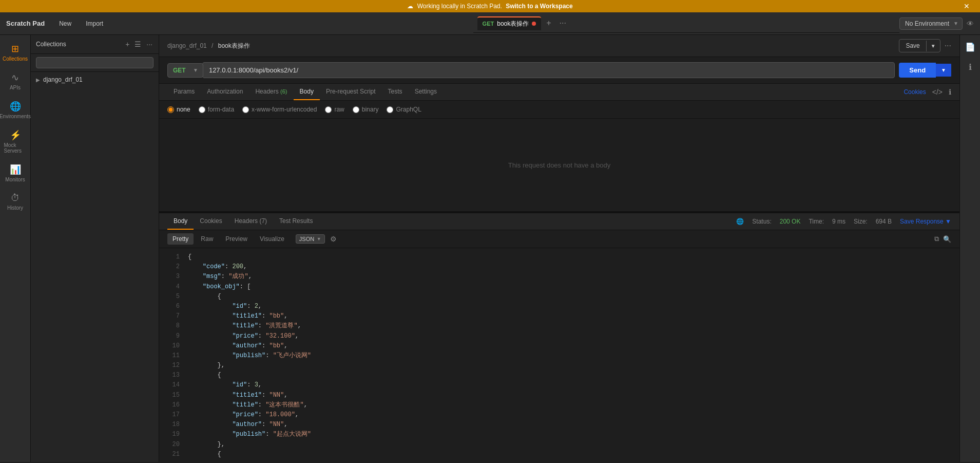  What do you see at coordinates (936, 239) in the screenshot?
I see `copy-response-button: ⧉` at bounding box center [936, 239].